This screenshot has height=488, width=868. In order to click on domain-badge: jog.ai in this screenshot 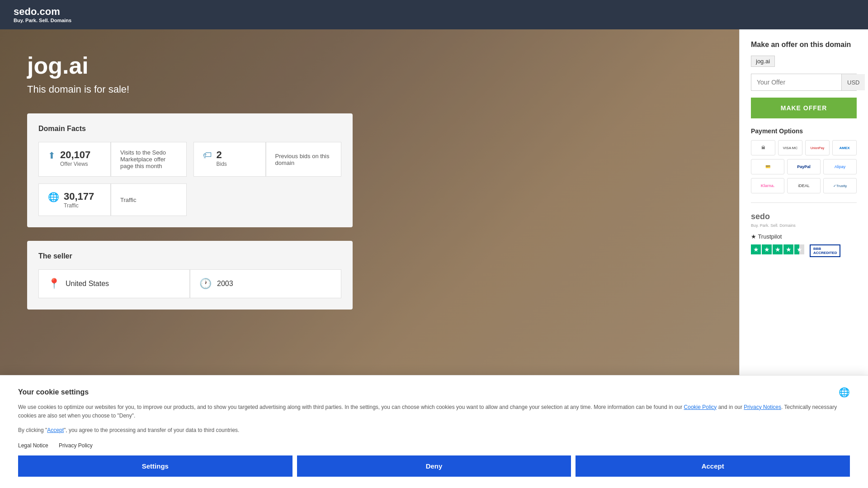, I will do `click(763, 61)`.